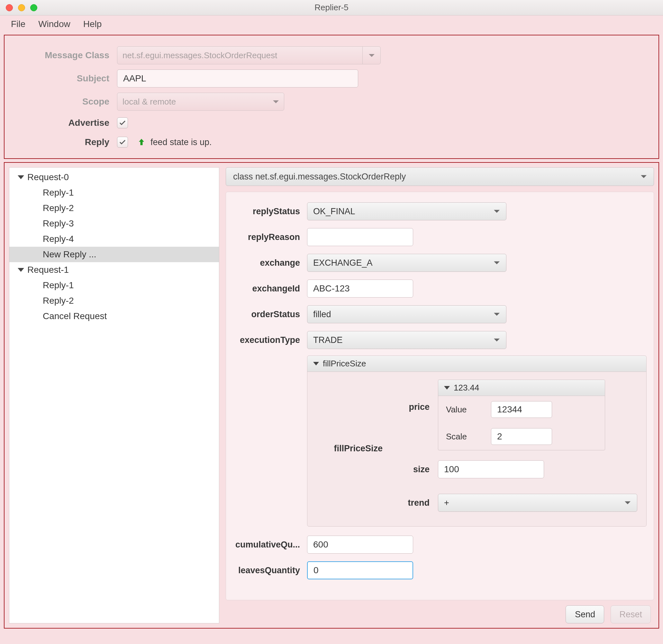 This screenshot has width=663, height=644. I want to click on message-class-combo: net.sf.egui.messages.StockOrderRequest, so click(249, 55).